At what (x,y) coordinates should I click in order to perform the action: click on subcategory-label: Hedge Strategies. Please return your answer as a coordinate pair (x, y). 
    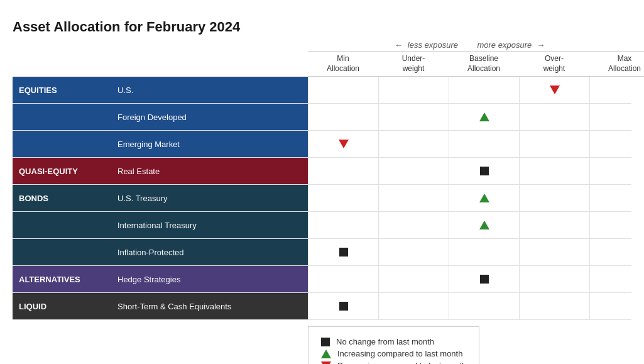
    Looking at the image, I should click on (209, 279).